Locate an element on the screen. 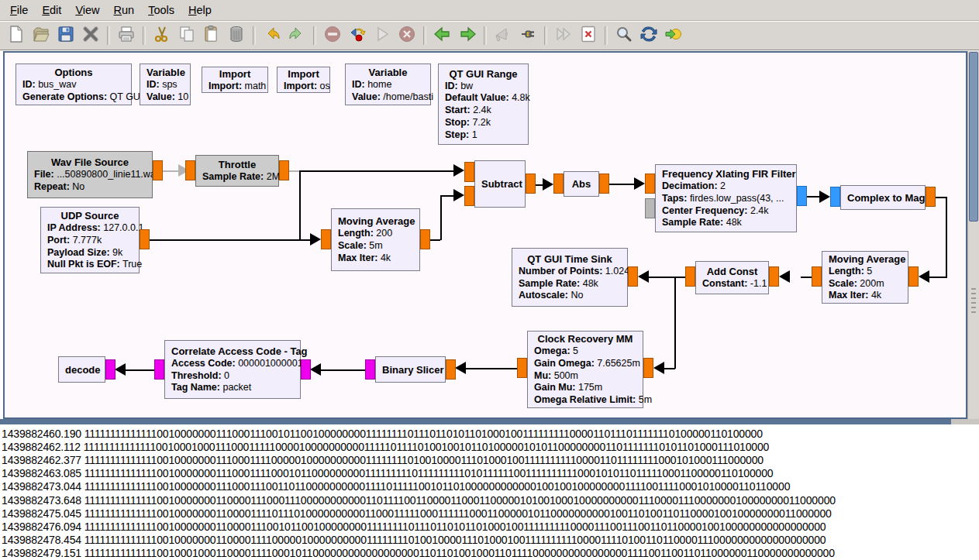 The height and width of the screenshot is (560, 979). fast-forward-button is located at coordinates (564, 36).